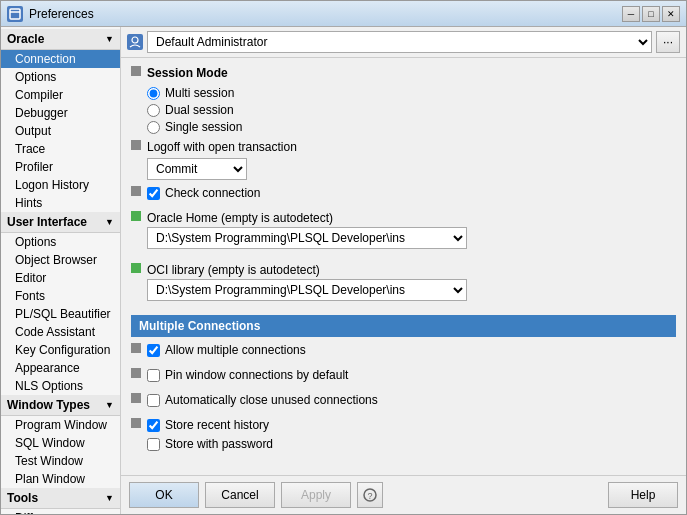 The height and width of the screenshot is (515, 687). What do you see at coordinates (262, 400) in the screenshot?
I see `auto-close-label: Automatically close unused connections` at bounding box center [262, 400].